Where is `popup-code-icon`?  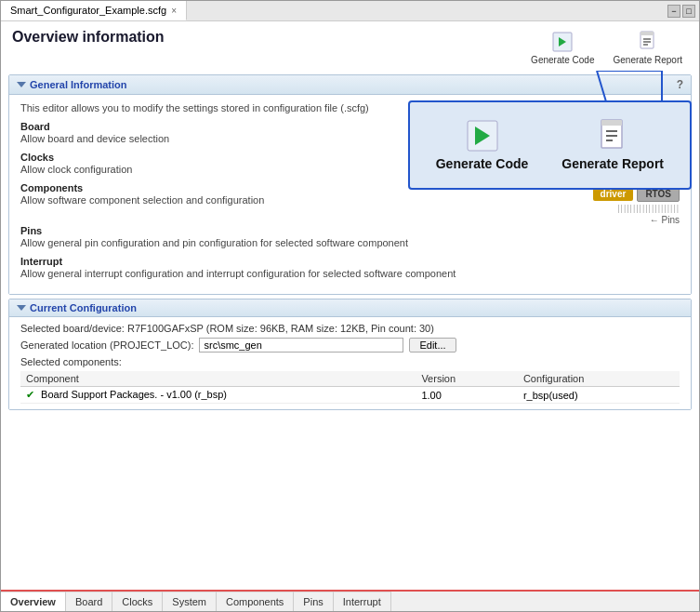 popup-code-icon is located at coordinates (482, 136).